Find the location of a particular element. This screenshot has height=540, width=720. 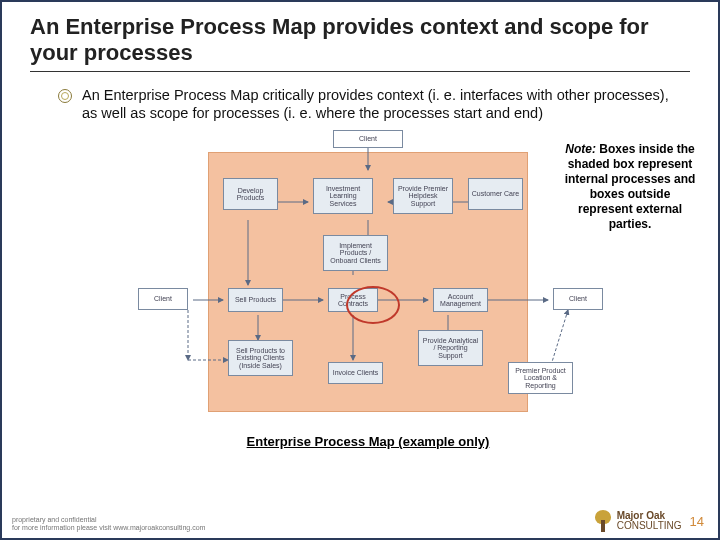

box-premier-loyalty: Premier Product Location & Reporting is located at coordinates (540, 378).